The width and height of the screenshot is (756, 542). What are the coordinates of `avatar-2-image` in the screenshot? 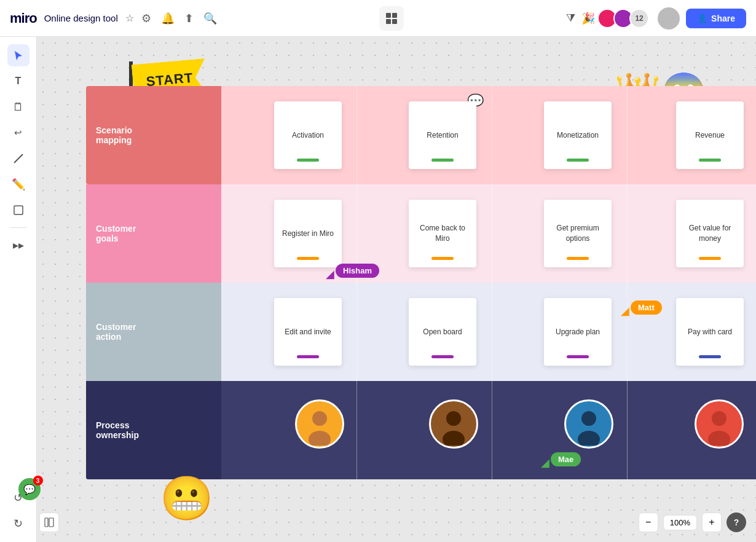 It's located at (454, 424).